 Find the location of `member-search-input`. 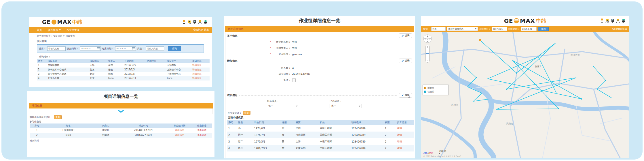

member-search-input is located at coordinates (438, 29).